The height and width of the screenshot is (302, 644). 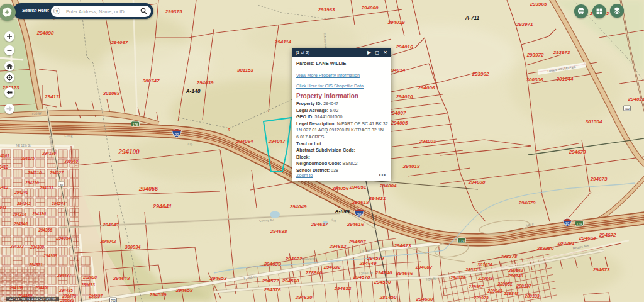 What do you see at coordinates (19, 214) in the screenshot?
I see `svg-text: 294314` at bounding box center [19, 214].